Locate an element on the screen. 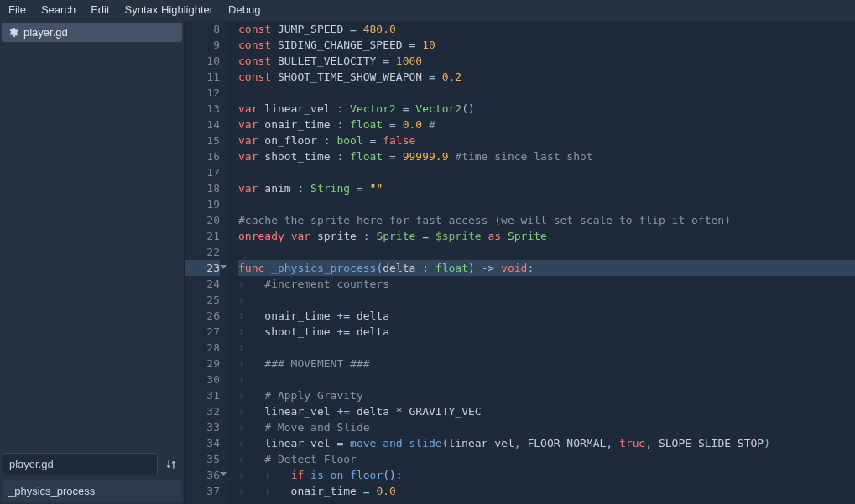  outline-list: _physics_process is located at coordinates (92, 491).